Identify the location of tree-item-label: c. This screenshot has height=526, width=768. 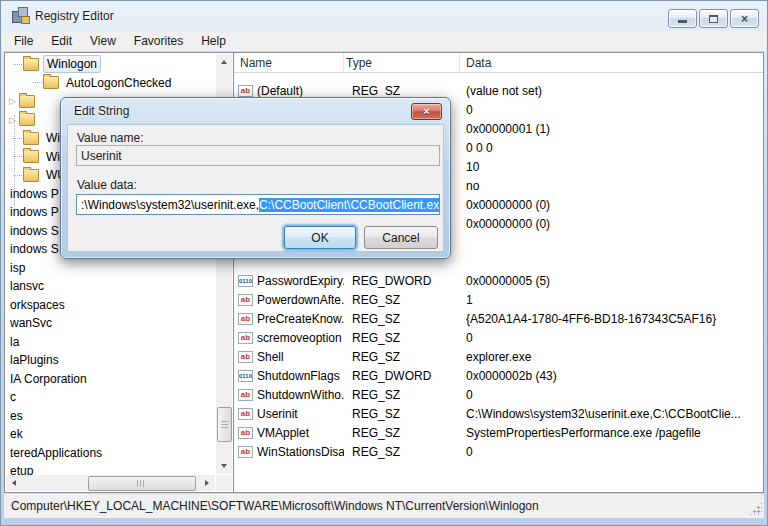
(13, 397).